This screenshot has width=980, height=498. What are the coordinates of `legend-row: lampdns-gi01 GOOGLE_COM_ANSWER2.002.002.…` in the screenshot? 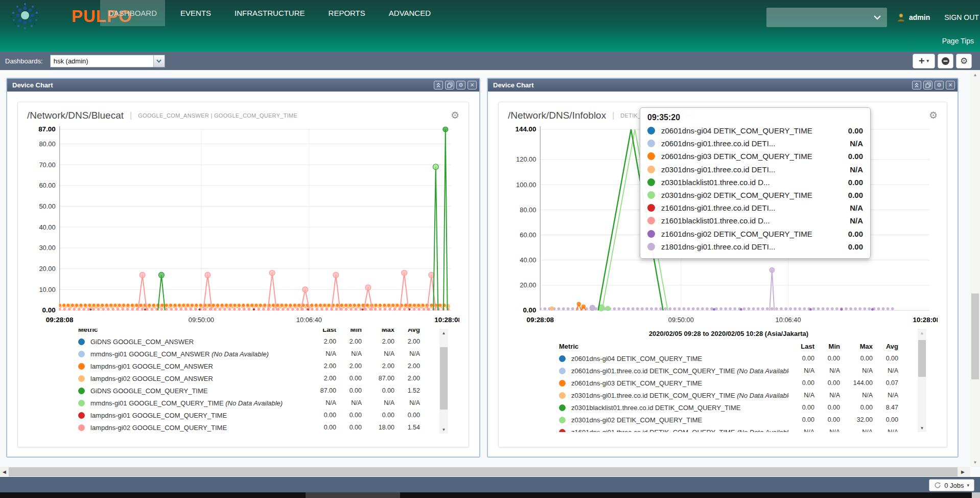 It's located at (249, 366).